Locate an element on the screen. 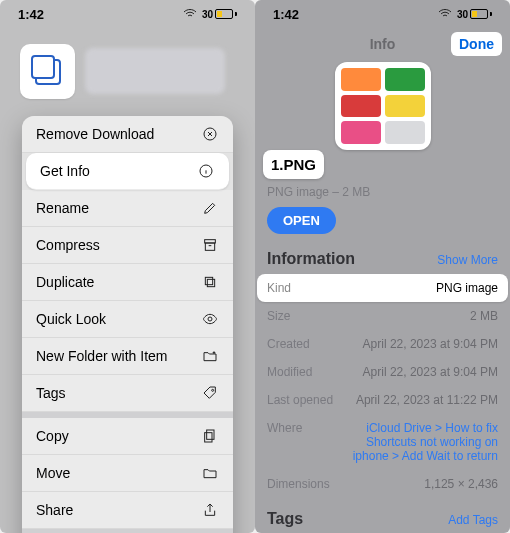 The width and height of the screenshot is (510, 533). folder-plus-icon is located at coordinates (210, 356).